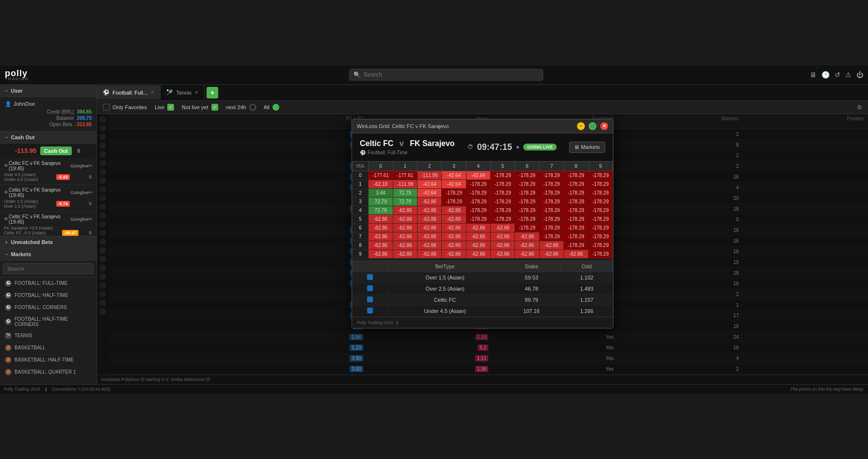  What do you see at coordinates (212, 93) in the screenshot?
I see `add-tab-button: +` at bounding box center [212, 93].